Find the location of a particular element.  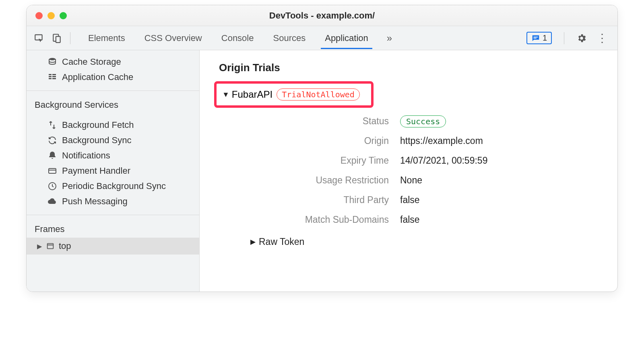

toolbar-right: 1 ⋮ is located at coordinates (568, 38).